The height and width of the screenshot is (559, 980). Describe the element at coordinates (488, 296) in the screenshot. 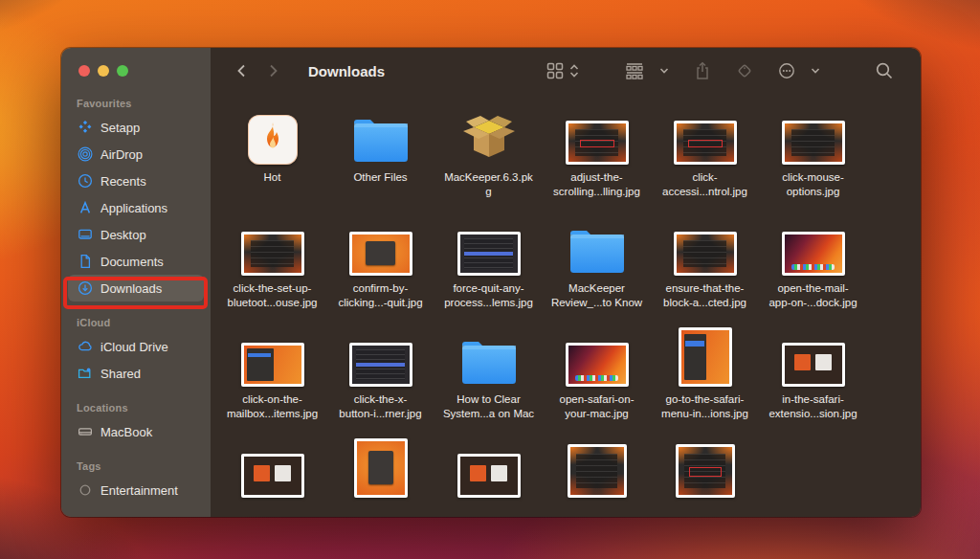

I see `file-label: force-quit-any- process...lems.jpg` at that location.